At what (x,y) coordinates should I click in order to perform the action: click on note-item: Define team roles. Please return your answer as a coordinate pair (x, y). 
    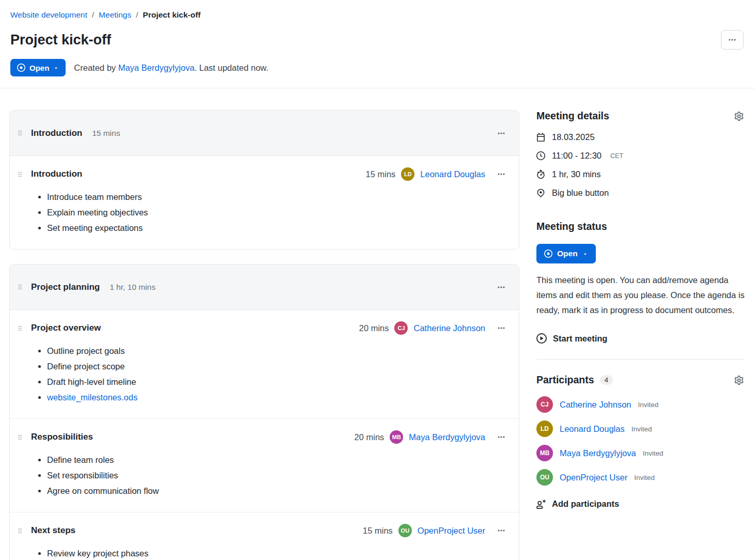
    Looking at the image, I should click on (277, 460).